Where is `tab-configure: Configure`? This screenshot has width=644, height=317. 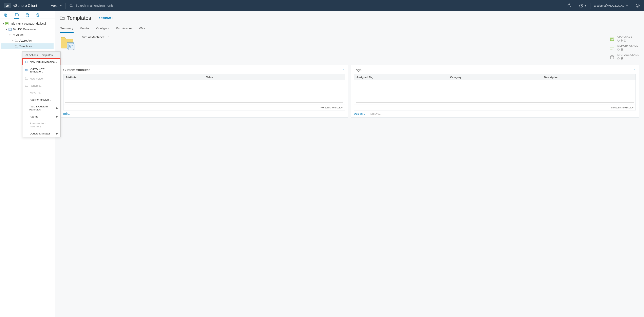
tab-configure: Configure is located at coordinates (103, 29).